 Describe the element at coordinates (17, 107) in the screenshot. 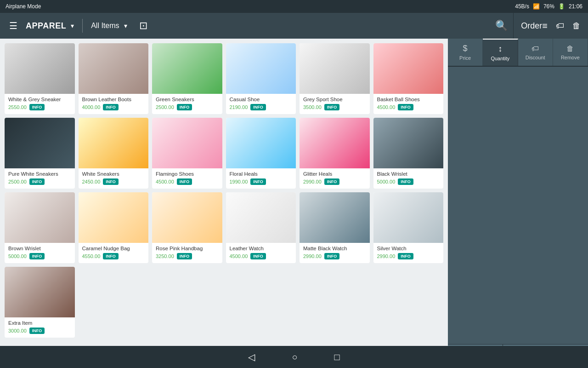

I see `product-price: 2550.00` at that location.